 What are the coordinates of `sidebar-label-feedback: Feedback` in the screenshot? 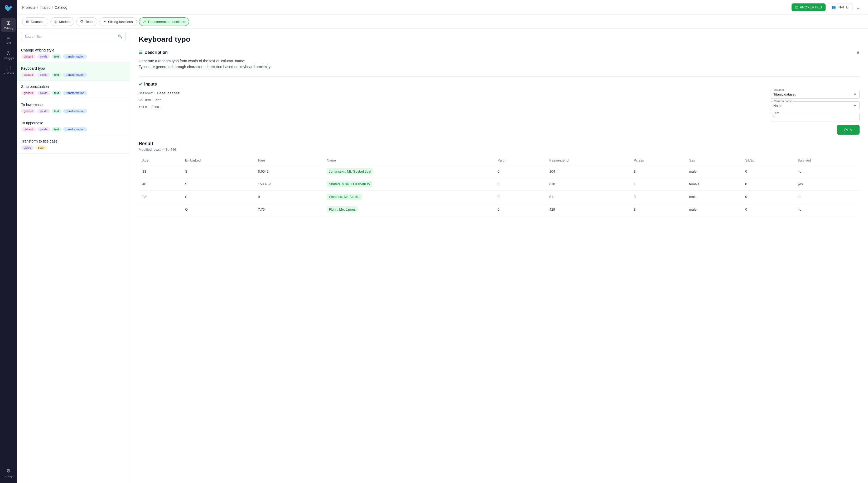 It's located at (8, 73).